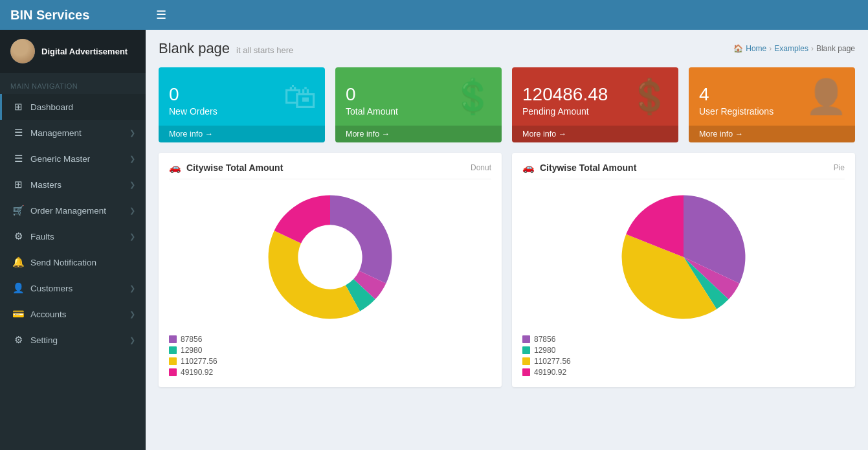 This screenshot has width=868, height=450. Describe the element at coordinates (72, 236) in the screenshot. I see `sidebar-item-faults: ⚙ Faults ❯` at that location.